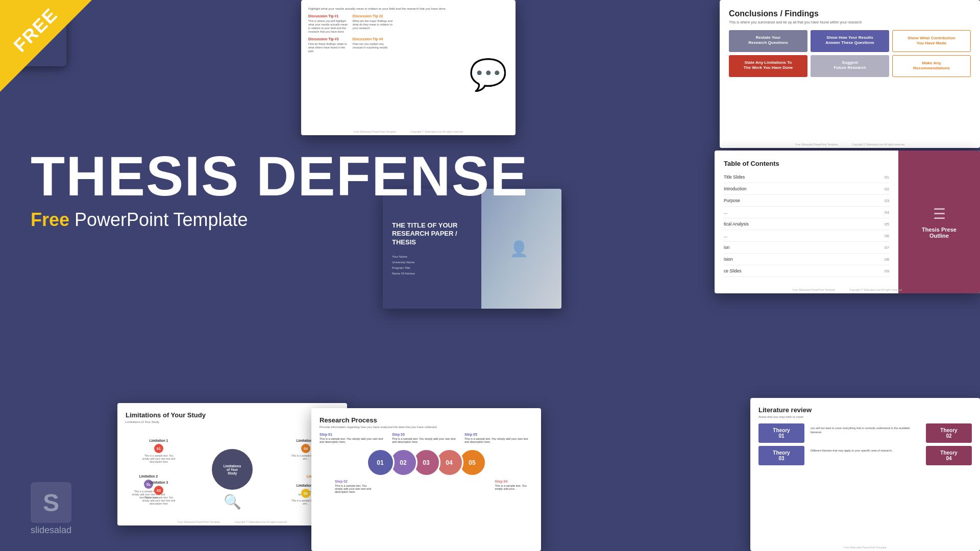 This screenshot has width=980, height=551. I want to click on university-name: University Name, so click(432, 262).